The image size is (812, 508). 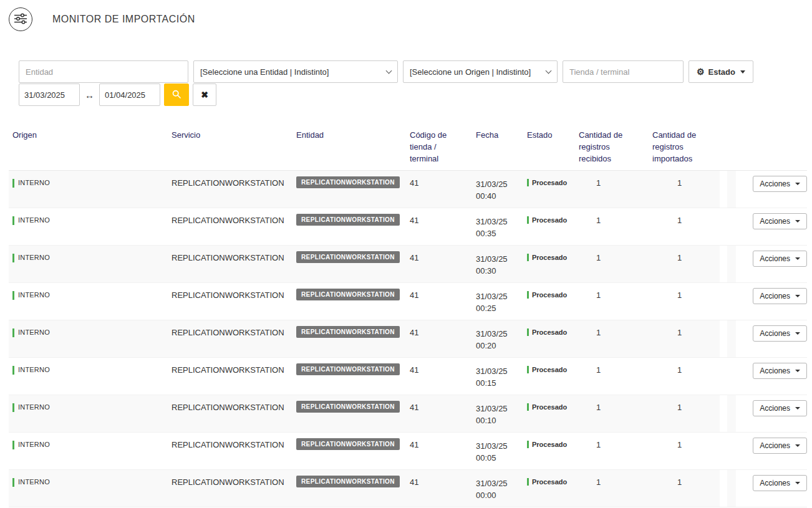 I want to click on fecha-time: 00:15, so click(x=496, y=383).